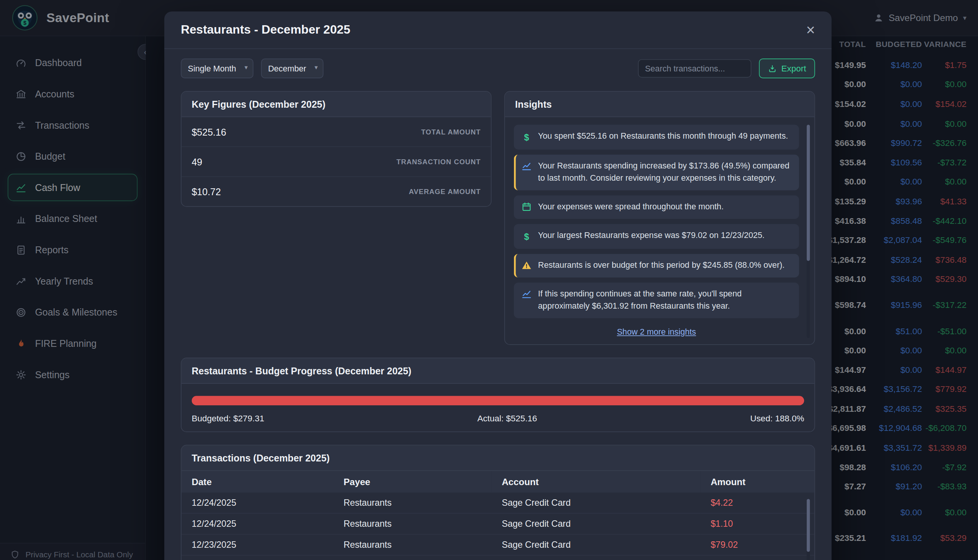 Image resolution: width=978 pixels, height=560 pixels. I want to click on insight-item: Restaurants is over budget for this peri…, so click(656, 265).